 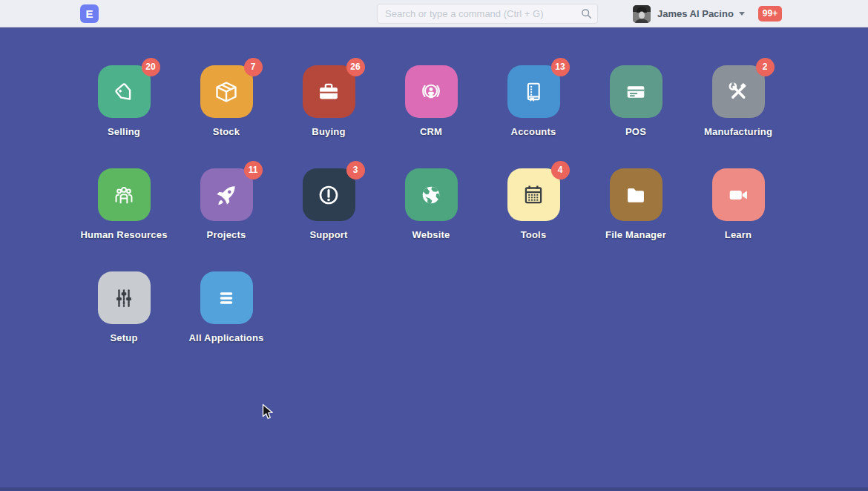 What do you see at coordinates (254, 67) in the screenshot?
I see `notification-count-badge: 7` at bounding box center [254, 67].